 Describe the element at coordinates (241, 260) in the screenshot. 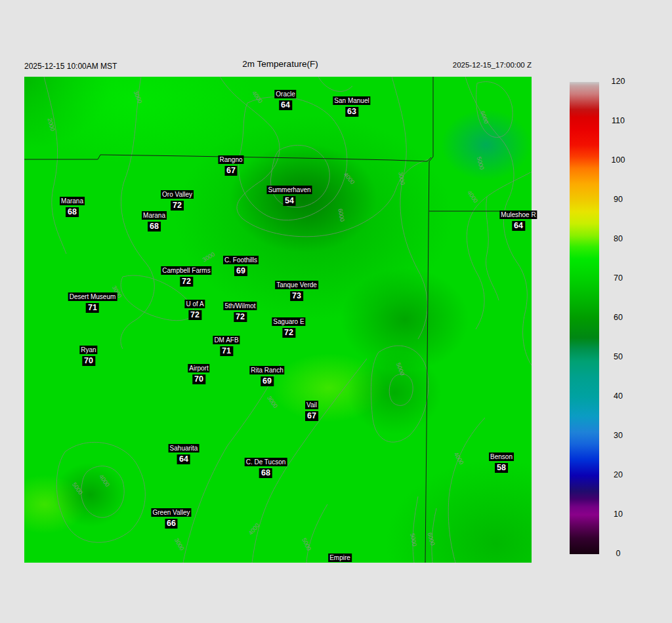

I see `station-name: C. Foothills` at that location.